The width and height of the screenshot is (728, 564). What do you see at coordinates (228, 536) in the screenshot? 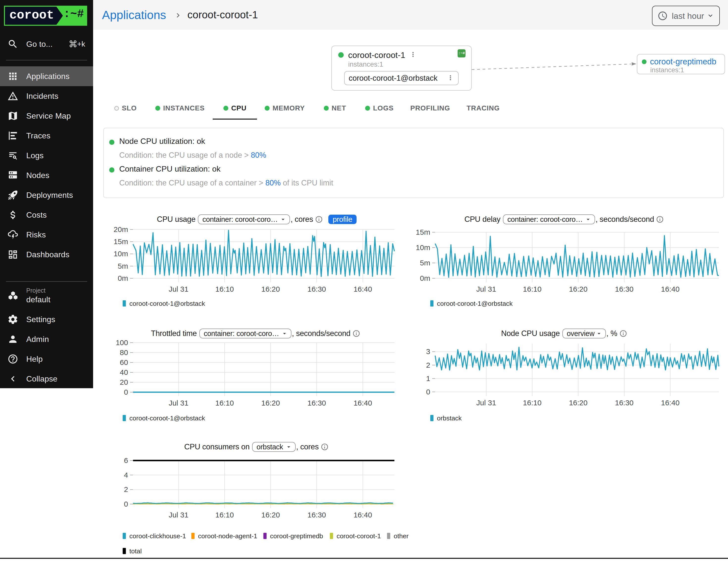
I see `svg-text: coroot-node-agent-1` at bounding box center [228, 536].